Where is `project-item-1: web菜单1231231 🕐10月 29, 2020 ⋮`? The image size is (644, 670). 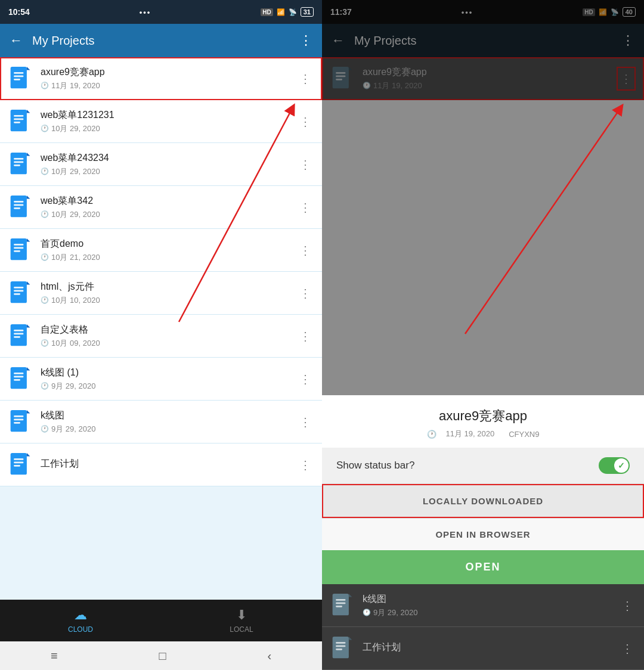 project-item-1: web菜单1231231 🕐10月 29, 2020 ⋮ is located at coordinates (161, 122).